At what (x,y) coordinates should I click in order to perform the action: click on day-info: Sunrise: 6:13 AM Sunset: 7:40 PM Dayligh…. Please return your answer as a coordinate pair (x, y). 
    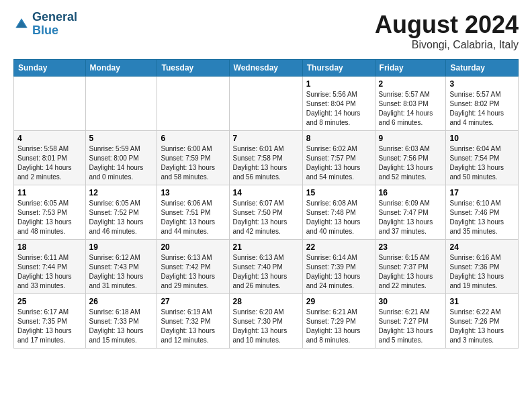
    Looking at the image, I should click on (266, 272).